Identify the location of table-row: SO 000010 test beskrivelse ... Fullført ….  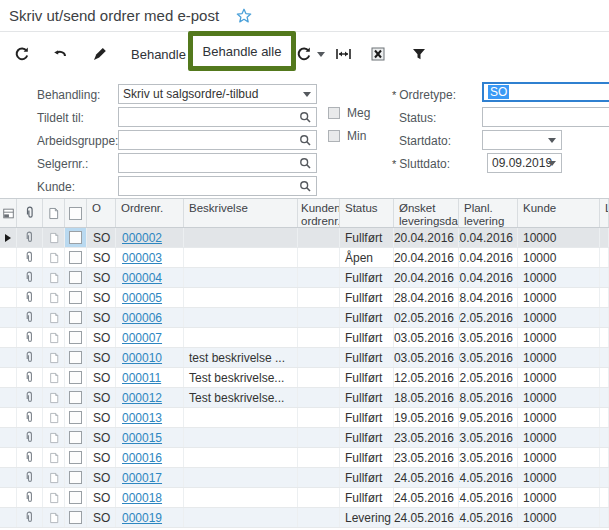
(304, 358).